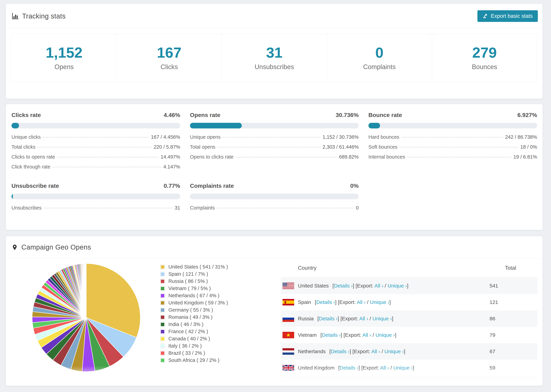 The image size is (551, 392). Describe the element at coordinates (198, 303) in the screenshot. I see `legend-label: United Kingdom ( 59 / 3% )` at that location.